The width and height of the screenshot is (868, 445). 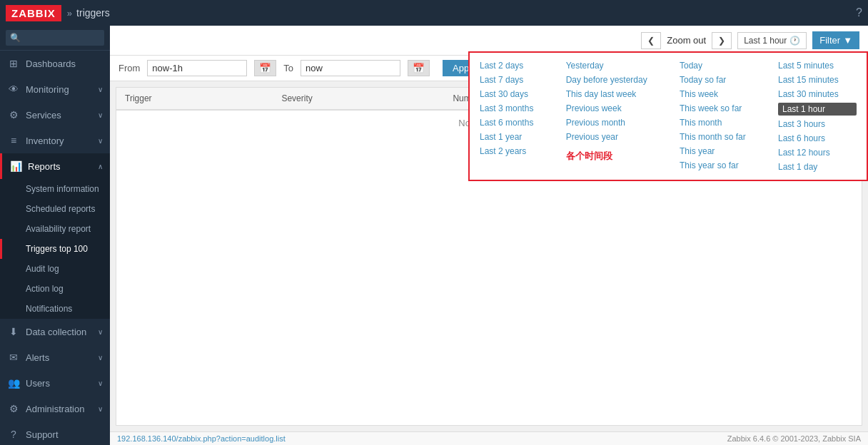 What do you see at coordinates (722, 151) in the screenshot?
I see `this-year: This year` at bounding box center [722, 151].